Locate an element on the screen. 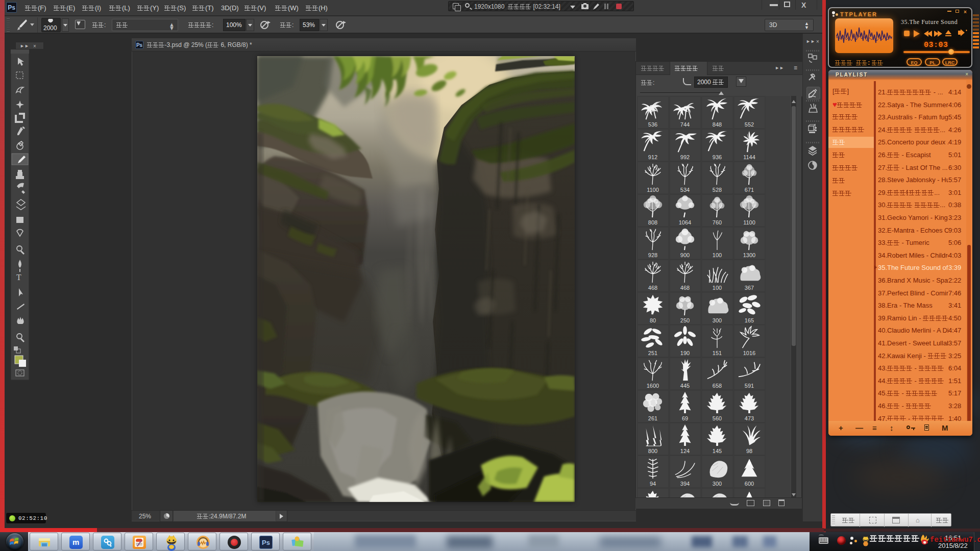  svg-text: 69 is located at coordinates (685, 418).